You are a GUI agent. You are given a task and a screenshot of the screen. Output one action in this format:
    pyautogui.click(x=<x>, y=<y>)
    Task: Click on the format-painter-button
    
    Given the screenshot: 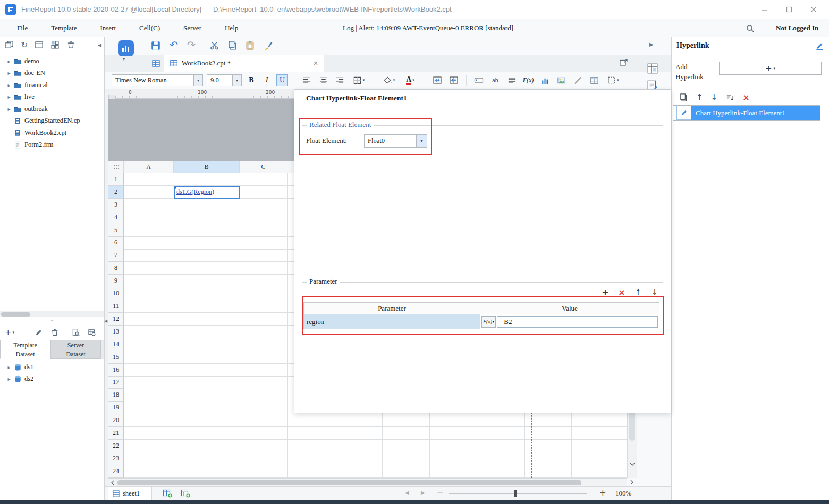 What is the action you would take?
    pyautogui.click(x=268, y=46)
    